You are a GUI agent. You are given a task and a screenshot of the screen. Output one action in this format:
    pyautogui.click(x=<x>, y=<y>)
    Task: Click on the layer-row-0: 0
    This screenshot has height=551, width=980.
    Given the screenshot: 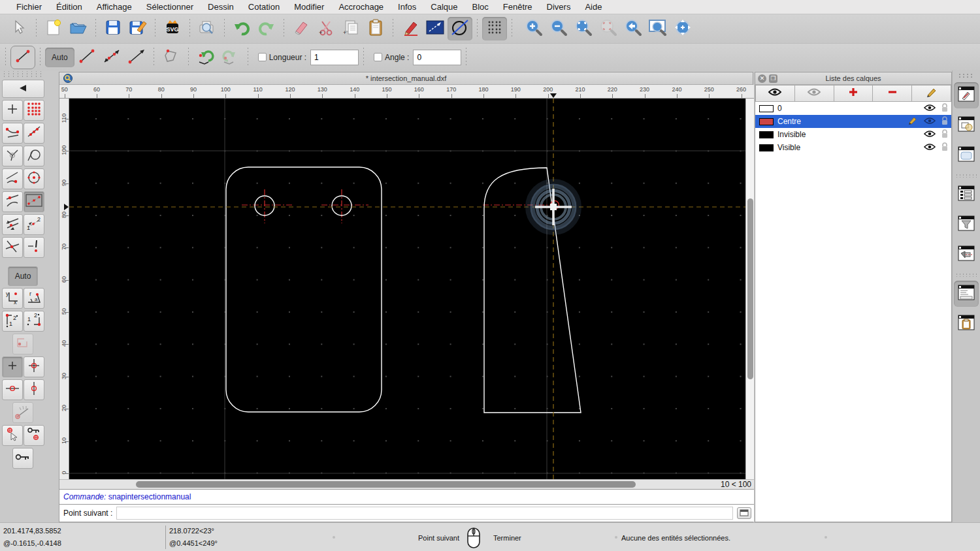 What is the action you would take?
    pyautogui.click(x=853, y=108)
    